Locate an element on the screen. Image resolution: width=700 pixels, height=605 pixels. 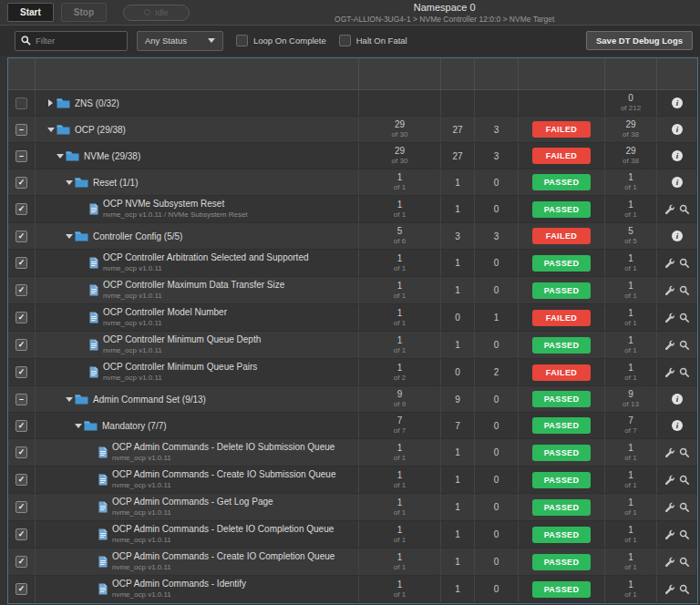
fail-count-cell is located at coordinates (497, 103).